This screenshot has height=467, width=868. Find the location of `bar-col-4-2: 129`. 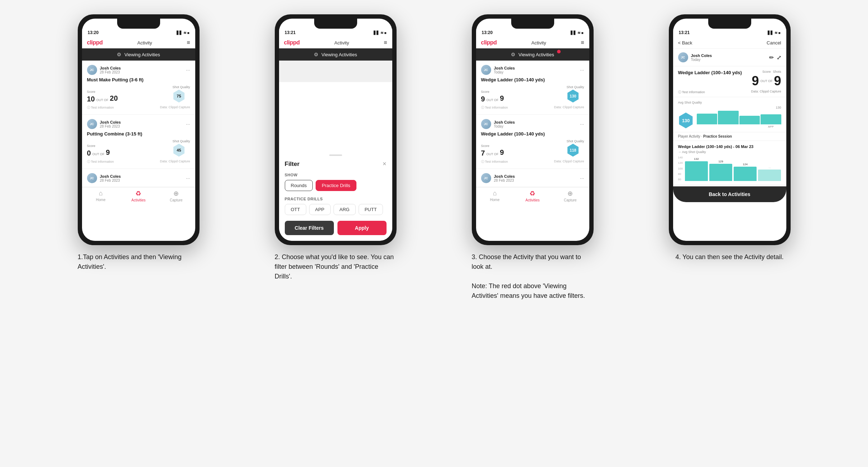

bar-col-4-2: 129 is located at coordinates (721, 171).